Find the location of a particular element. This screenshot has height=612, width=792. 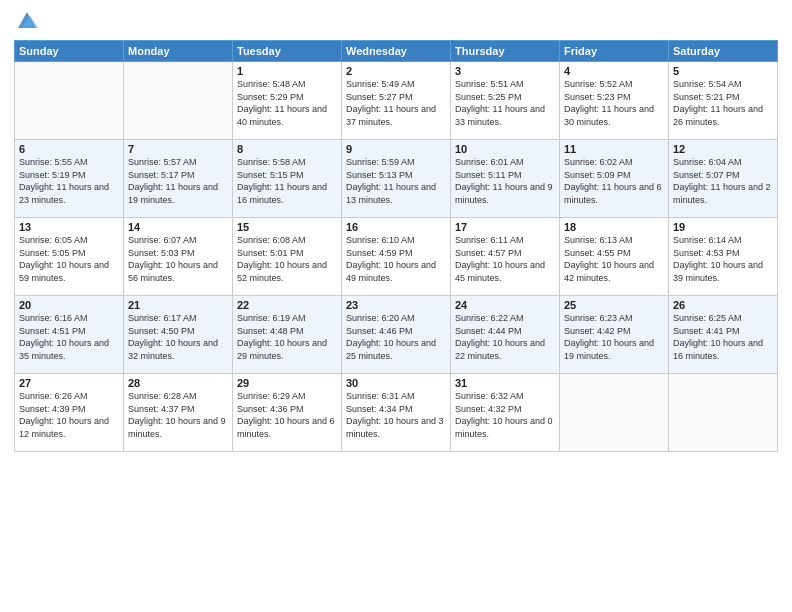

day-number: 18 is located at coordinates (614, 227).